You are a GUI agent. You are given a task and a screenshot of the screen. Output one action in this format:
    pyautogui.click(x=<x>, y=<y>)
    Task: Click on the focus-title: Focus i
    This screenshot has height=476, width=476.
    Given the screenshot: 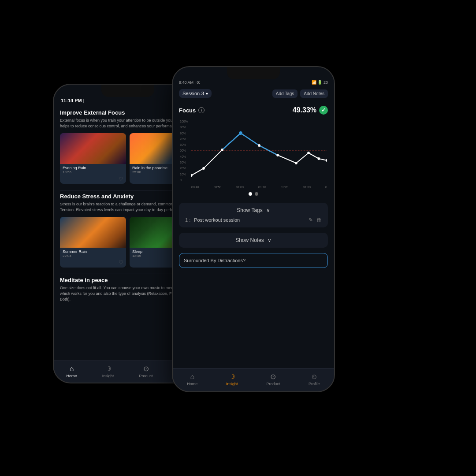 What is the action you would take?
    pyautogui.click(x=192, y=110)
    